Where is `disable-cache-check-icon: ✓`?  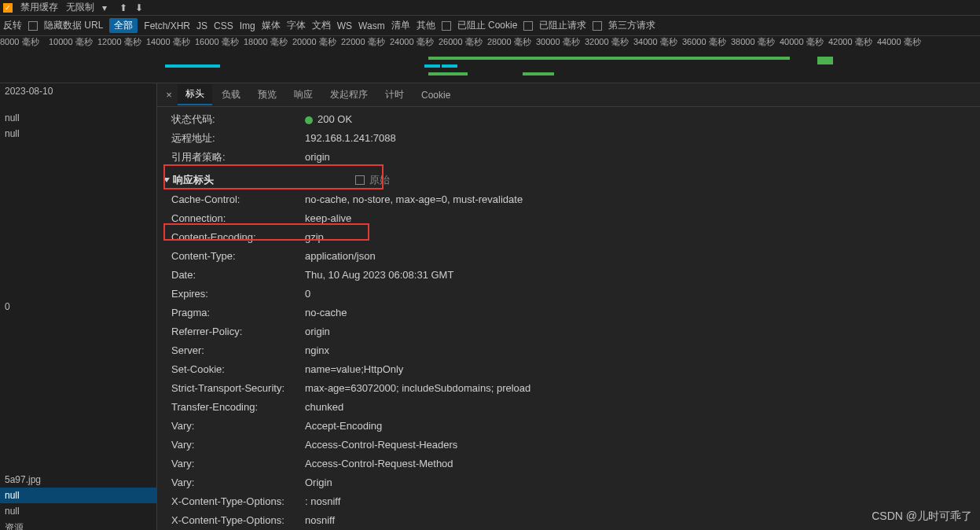 disable-cache-check-icon: ✓ is located at coordinates (8, 8).